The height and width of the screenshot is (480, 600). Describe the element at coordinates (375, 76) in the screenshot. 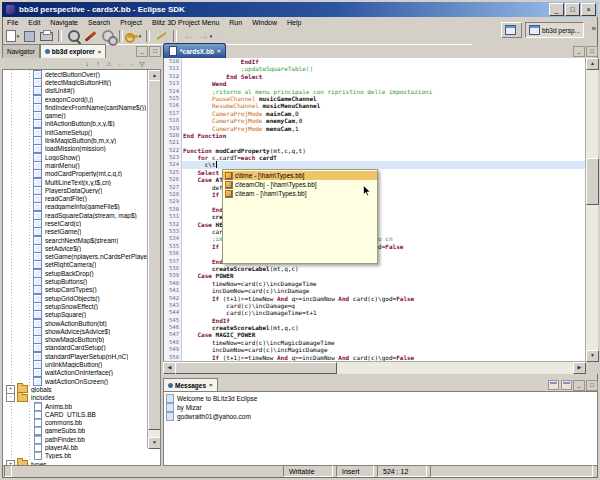

I see `code-line: 512 End Select` at that location.